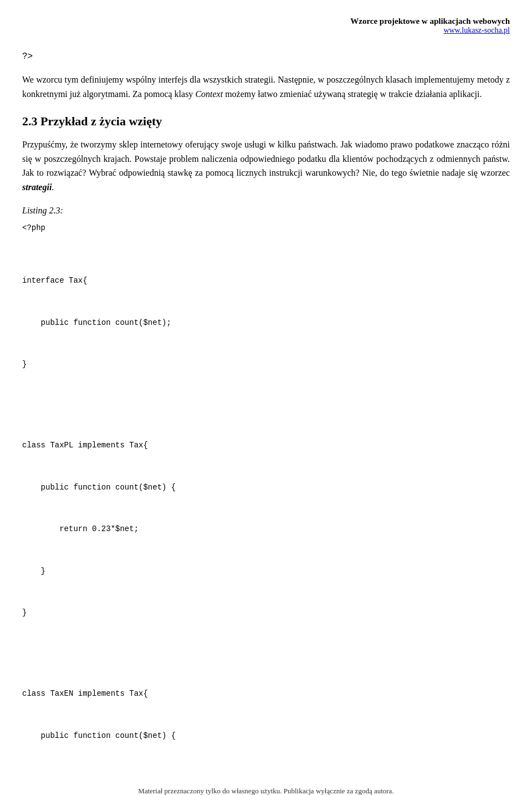 The height and width of the screenshot is (795, 532). Describe the element at coordinates (266, 446) in the screenshot. I see `taxpl-class-line: class TaxPL implements Tax{` at that location.